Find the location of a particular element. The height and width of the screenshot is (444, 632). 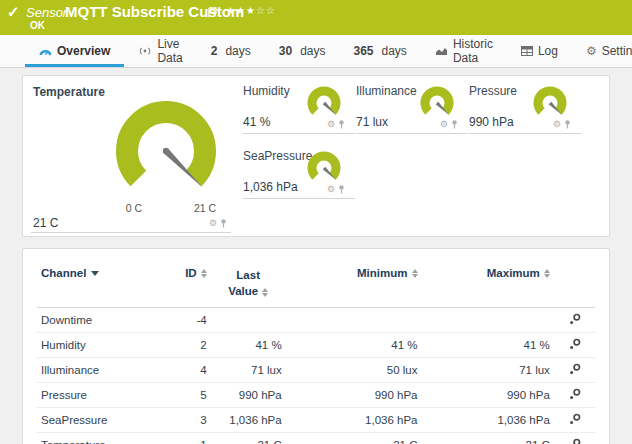

cell-last-value is located at coordinates (248, 320).